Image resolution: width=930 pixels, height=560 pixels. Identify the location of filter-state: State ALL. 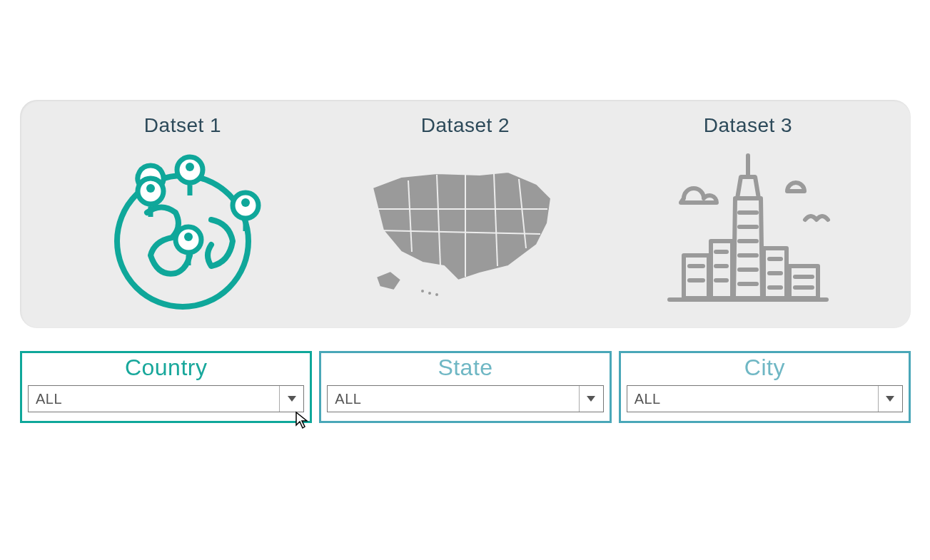
(465, 387).